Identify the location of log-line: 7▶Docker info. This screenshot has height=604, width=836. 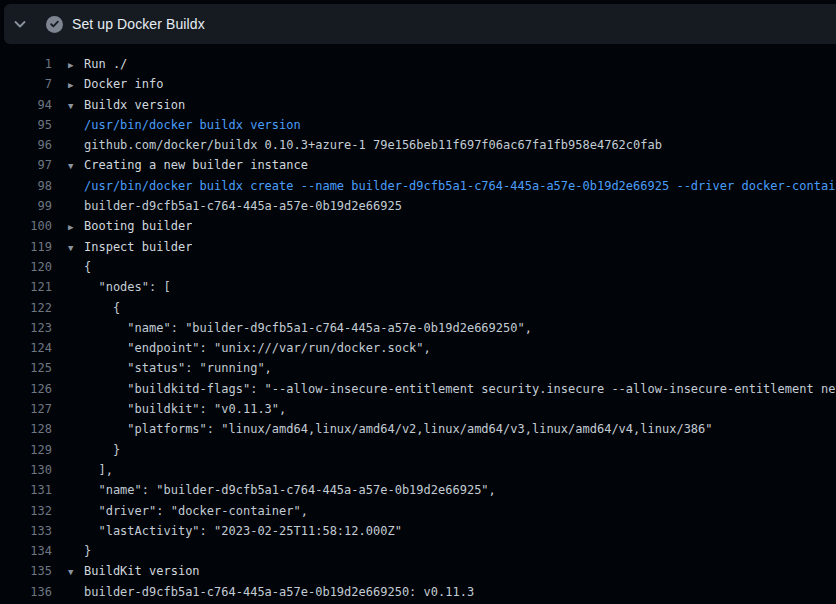
(418, 84).